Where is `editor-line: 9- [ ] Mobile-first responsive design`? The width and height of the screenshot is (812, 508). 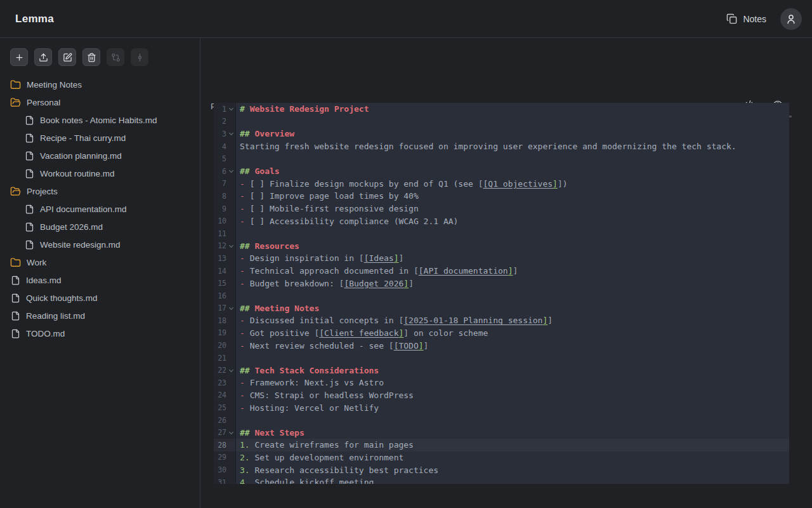 editor-line: 9- [ ] Mobile-first responsive design is located at coordinates (501, 209).